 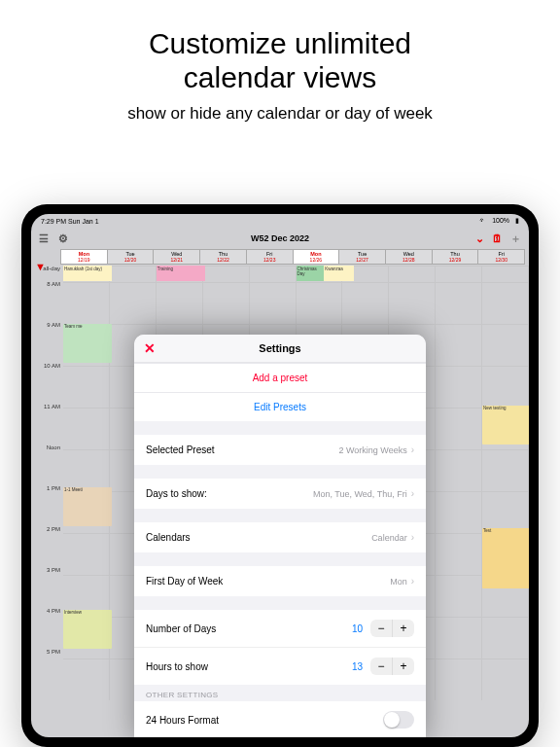 I want to click on day-column: Fri12/30, so click(x=502, y=257).